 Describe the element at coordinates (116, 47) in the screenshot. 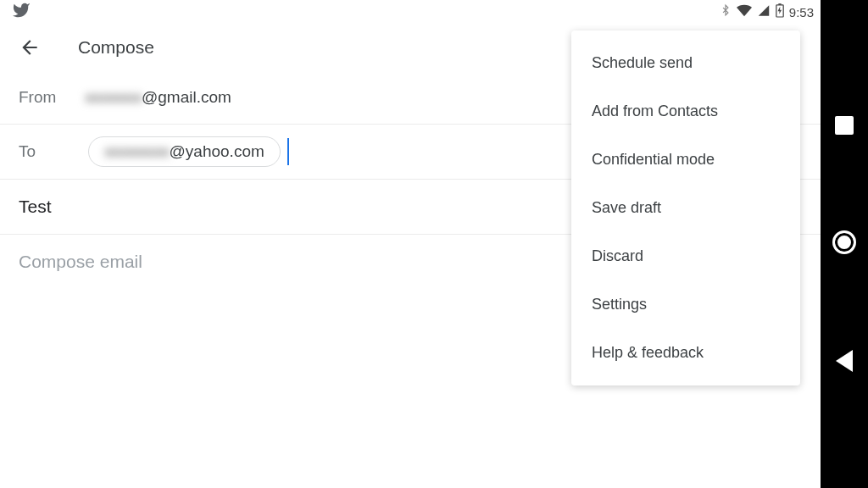

I see `page-title: Compose` at that location.